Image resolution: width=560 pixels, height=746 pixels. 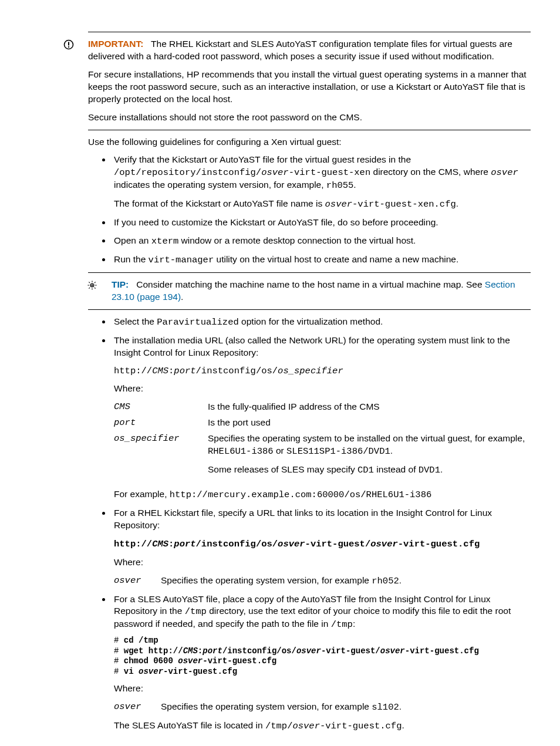 I want to click on important-p3: Secure installations should not store th…, so click(x=309, y=117).